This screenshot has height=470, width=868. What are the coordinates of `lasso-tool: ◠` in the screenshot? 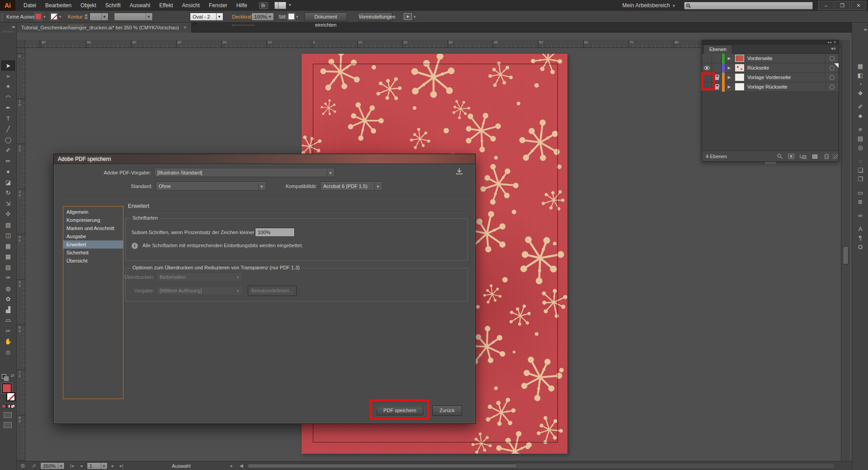 It's located at (8, 98).